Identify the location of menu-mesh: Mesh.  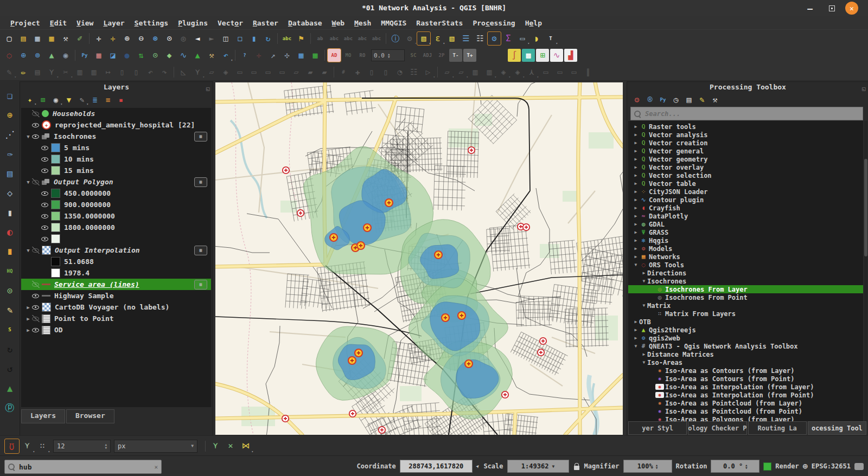
(362, 23).